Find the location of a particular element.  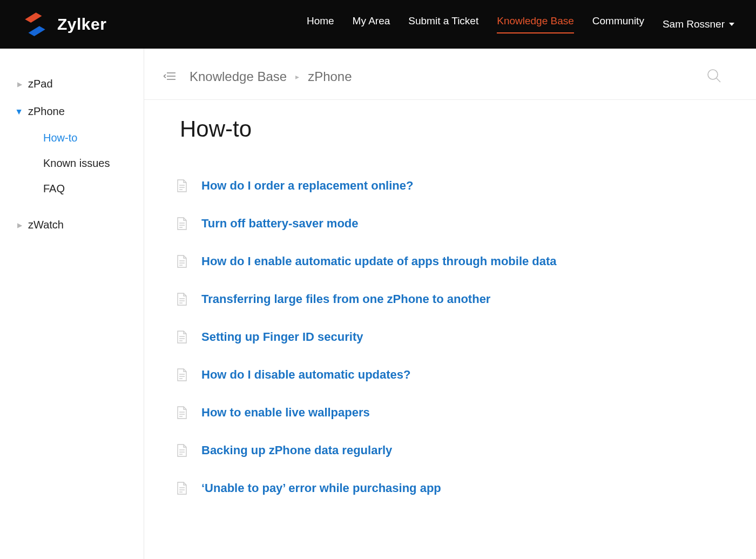

sidebar-category-label: zPhone is located at coordinates (46, 111).